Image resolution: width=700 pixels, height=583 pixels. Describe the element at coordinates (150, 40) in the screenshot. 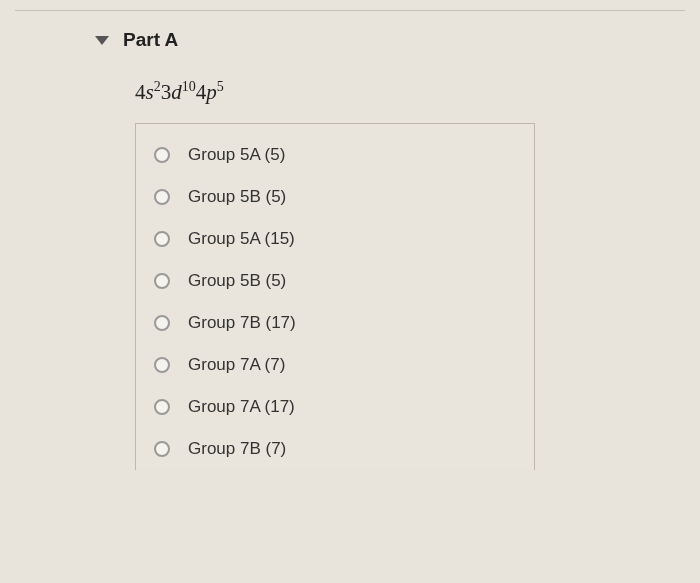

I see `part-title: Part A` at that location.